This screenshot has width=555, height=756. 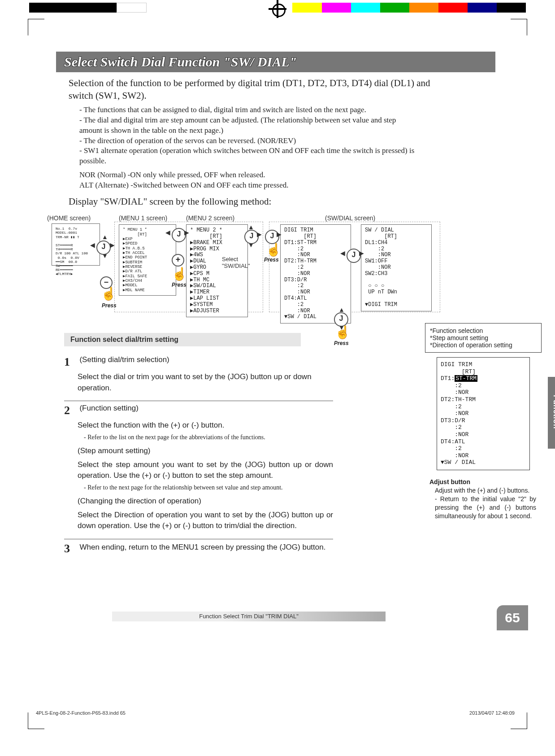 I want to click on right-column: *Function selection *Step amount setting…, so click(x=483, y=422).